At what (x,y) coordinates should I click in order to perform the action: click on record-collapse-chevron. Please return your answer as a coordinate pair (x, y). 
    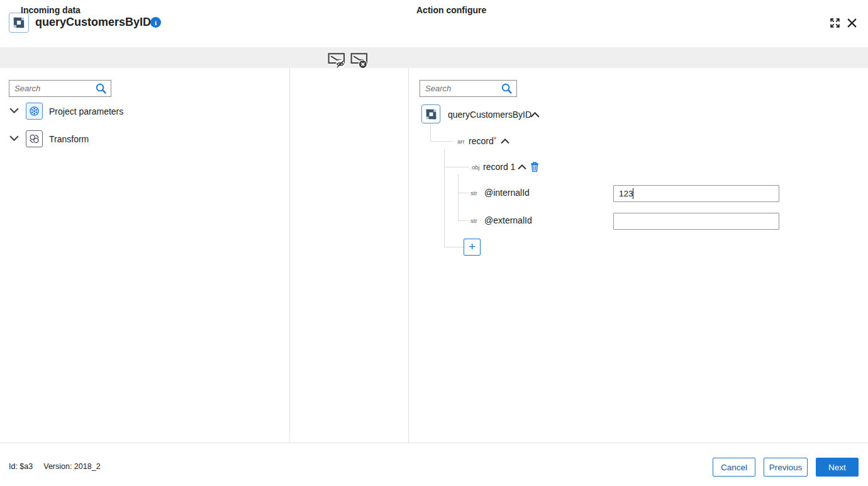
    Looking at the image, I should click on (505, 141).